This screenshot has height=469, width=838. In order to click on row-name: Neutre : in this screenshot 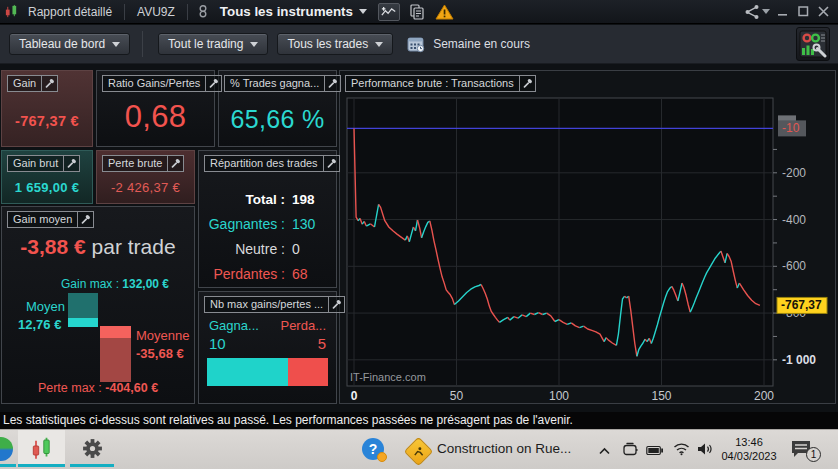, I will do `click(260, 250)`.